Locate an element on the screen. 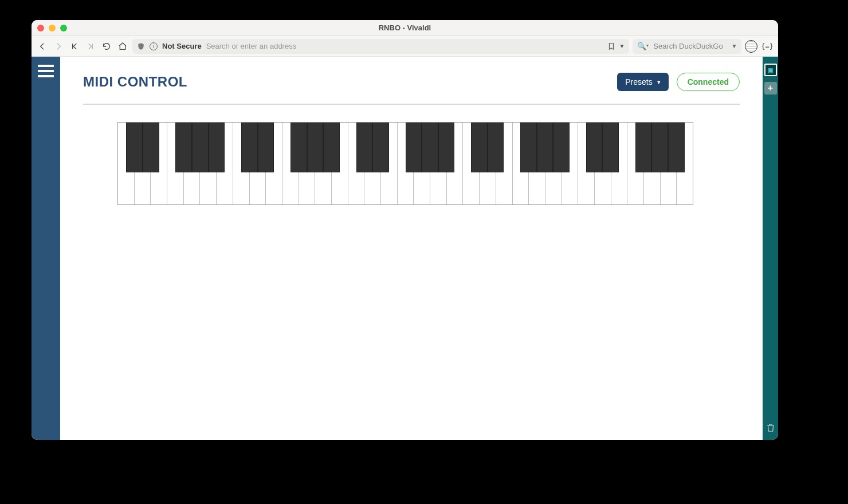 The image size is (848, 504). address-placeholder: Search or enter an address is located at coordinates (405, 46).